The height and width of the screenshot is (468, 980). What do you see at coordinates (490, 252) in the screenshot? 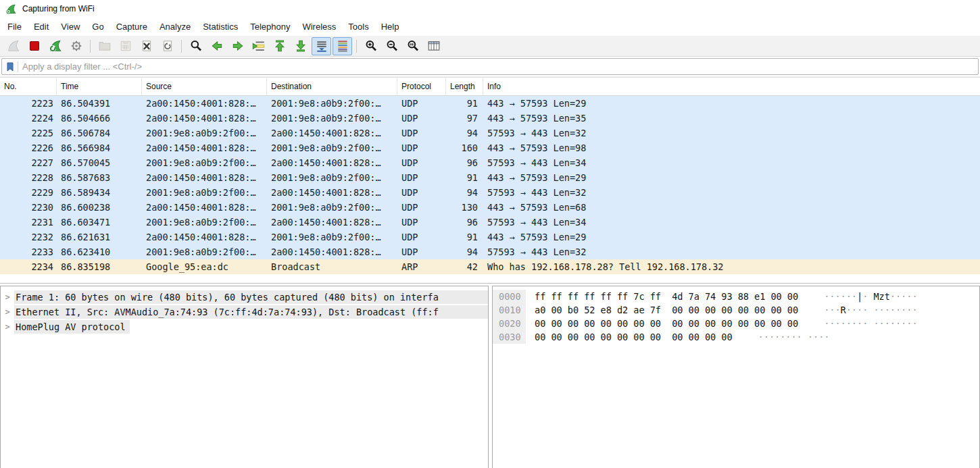
I see `packet-row-2233: 223386.6234102001:9e8:a0b9:2f00:…2a00:14…` at bounding box center [490, 252].